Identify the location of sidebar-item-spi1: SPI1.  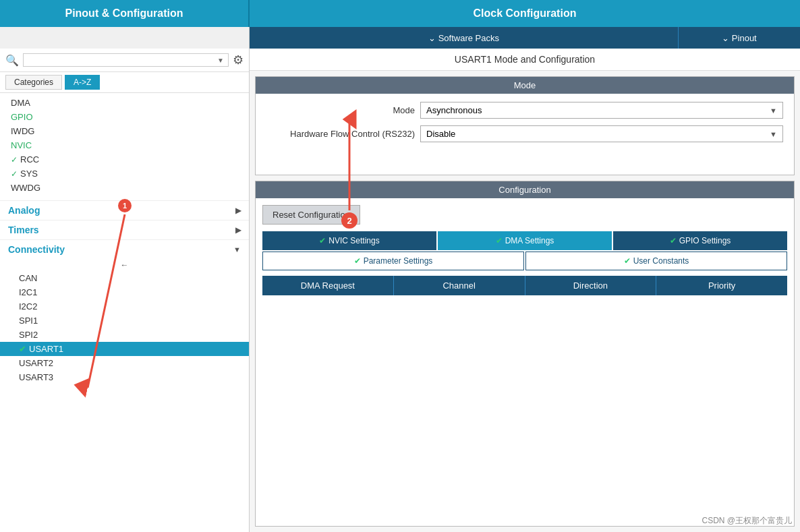
(124, 321).